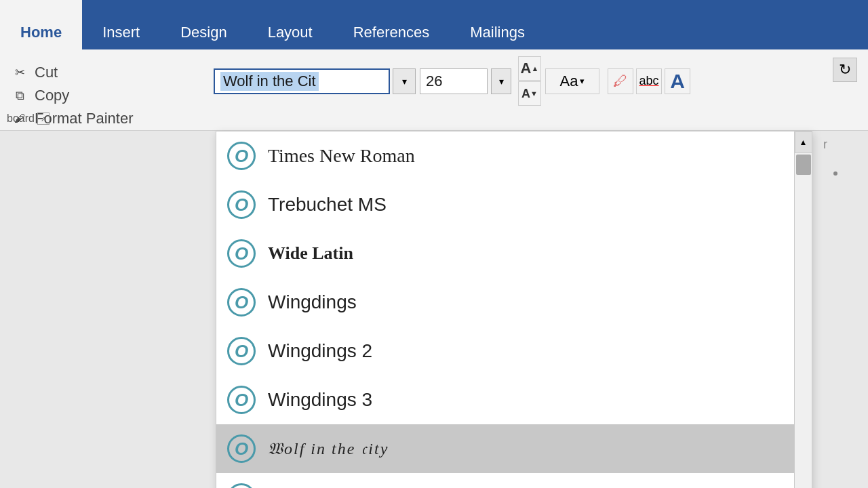 Image resolution: width=868 pixels, height=488 pixels. What do you see at coordinates (835, 174) in the screenshot?
I see `page-dot` at bounding box center [835, 174].